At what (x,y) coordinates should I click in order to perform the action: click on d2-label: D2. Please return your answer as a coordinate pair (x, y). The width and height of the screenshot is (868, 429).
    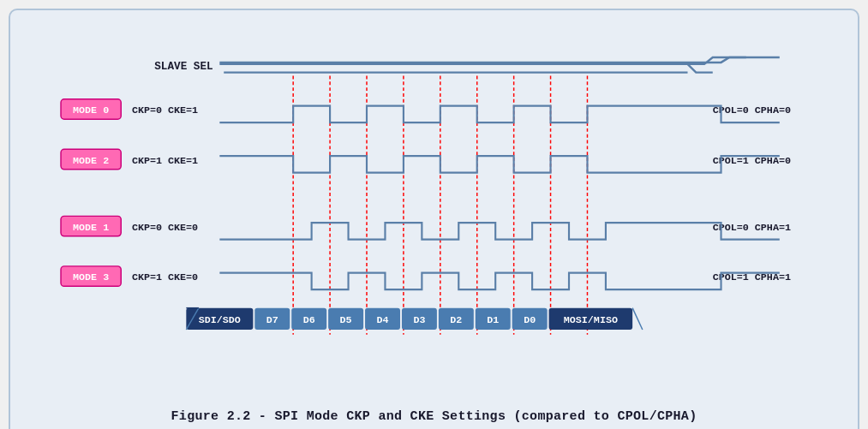
    Looking at the image, I should click on (456, 320).